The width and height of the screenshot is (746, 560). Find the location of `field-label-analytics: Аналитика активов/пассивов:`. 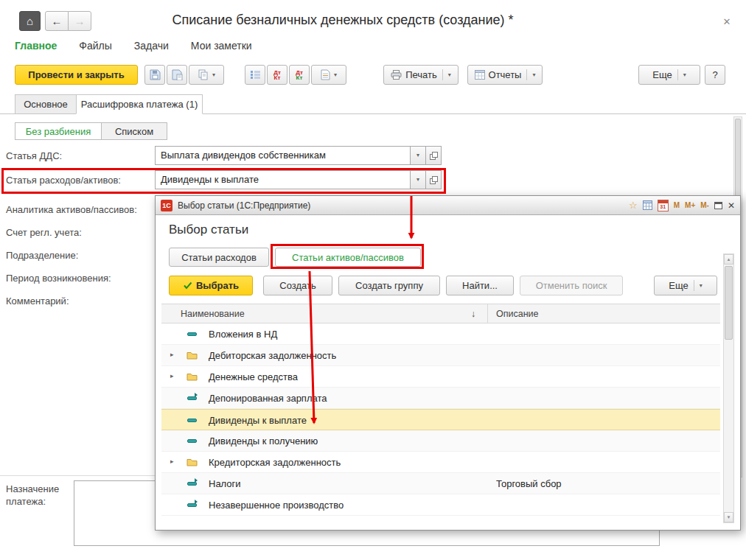

field-label-analytics: Аналитика активов/пассивов: is located at coordinates (72, 209).